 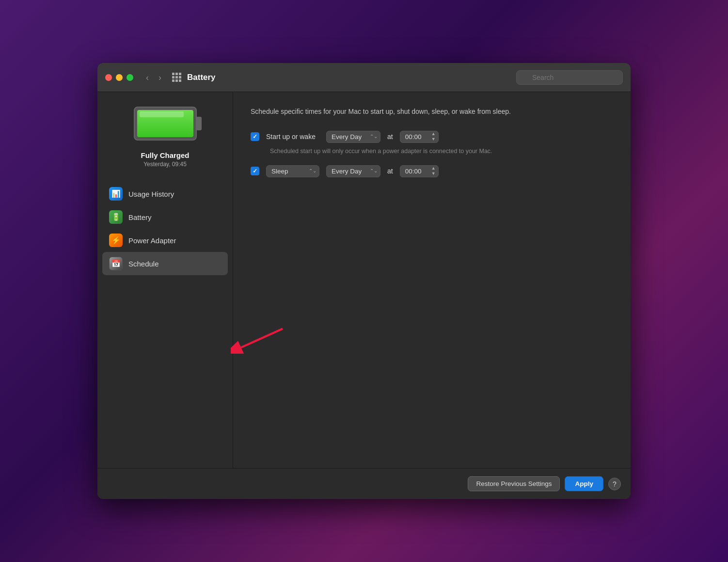 I want to click on sidebar-label-battery: Battery, so click(x=140, y=217).